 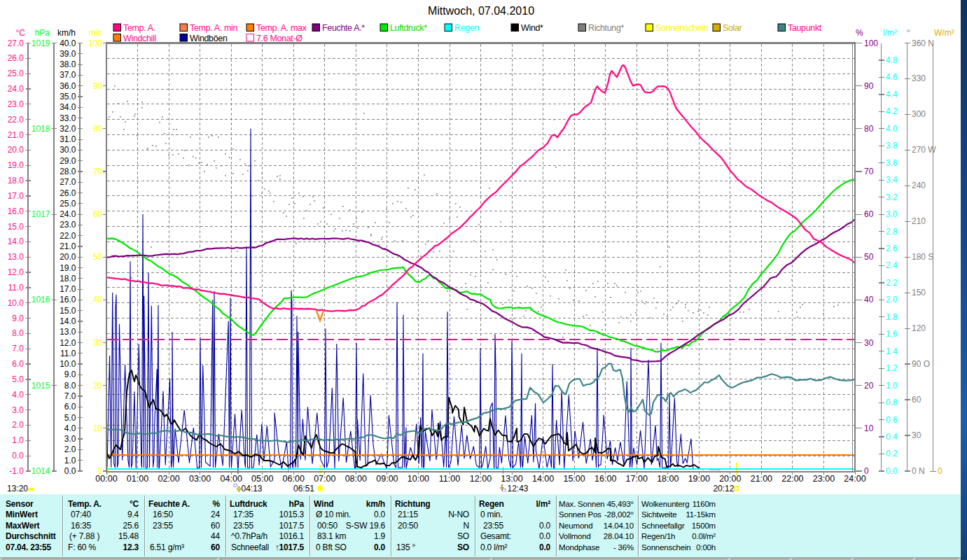 I want to click on svg-text: 16:50, so click(x=163, y=514).